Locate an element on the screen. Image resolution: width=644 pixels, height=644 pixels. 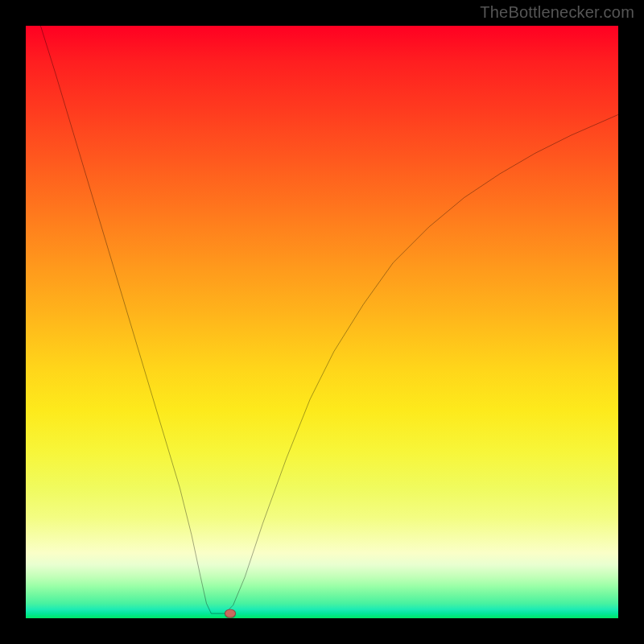
watermark-text: TheBottlenecker.com is located at coordinates (557, 13).